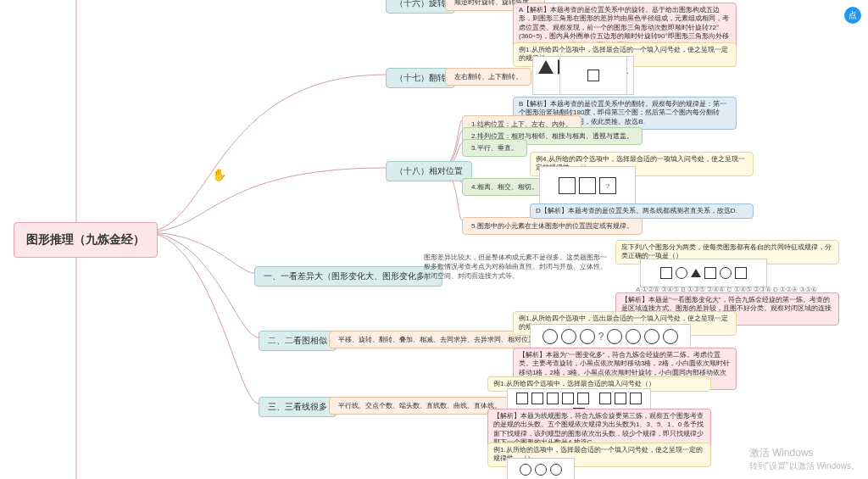 The width and height of the screenshot is (868, 479). I want to click on b18-p5: 5.图形中的小元素在主体图形中的位置固定或有规律。, so click(553, 226).